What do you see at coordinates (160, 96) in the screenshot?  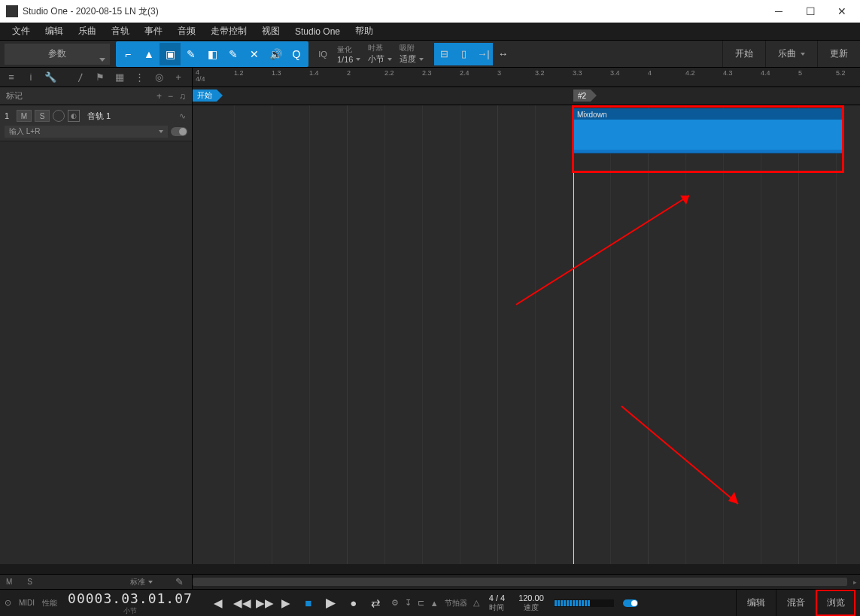 I see `marker-add-icon: +` at bounding box center [160, 96].